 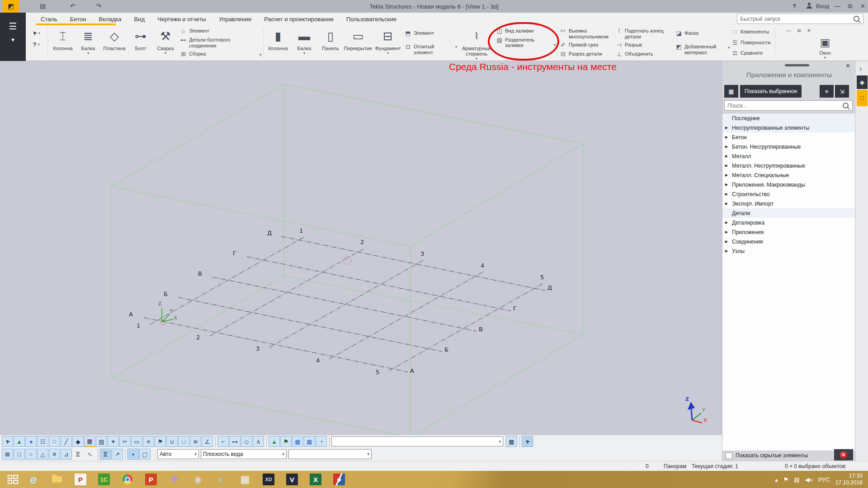 What do you see at coordinates (101, 441) in the screenshot?
I see `grid-plane-snap-button: ▨` at bounding box center [101, 441].